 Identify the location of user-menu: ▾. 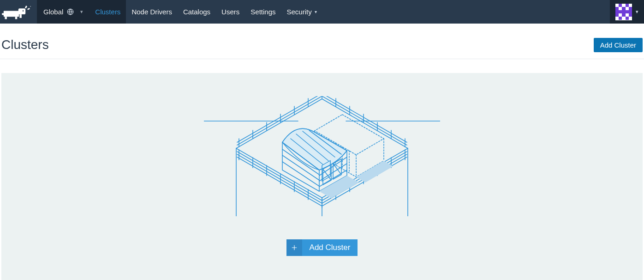
(627, 12).